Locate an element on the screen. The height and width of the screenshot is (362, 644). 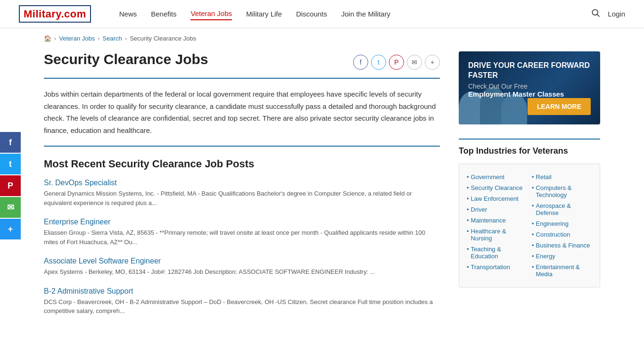
job-link-4: B-2 Administrative Support is located at coordinates (242, 291).